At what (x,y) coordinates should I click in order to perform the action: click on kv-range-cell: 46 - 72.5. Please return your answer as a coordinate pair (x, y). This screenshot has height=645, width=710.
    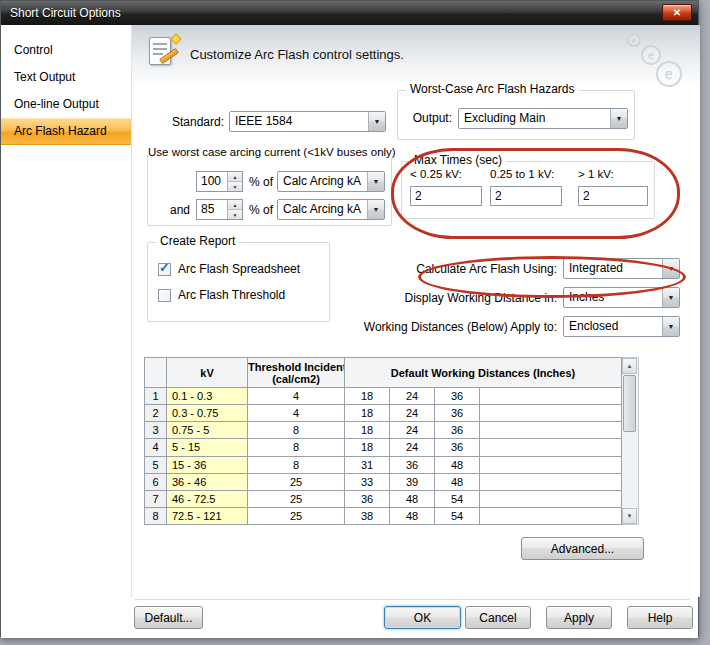
    Looking at the image, I should click on (208, 498).